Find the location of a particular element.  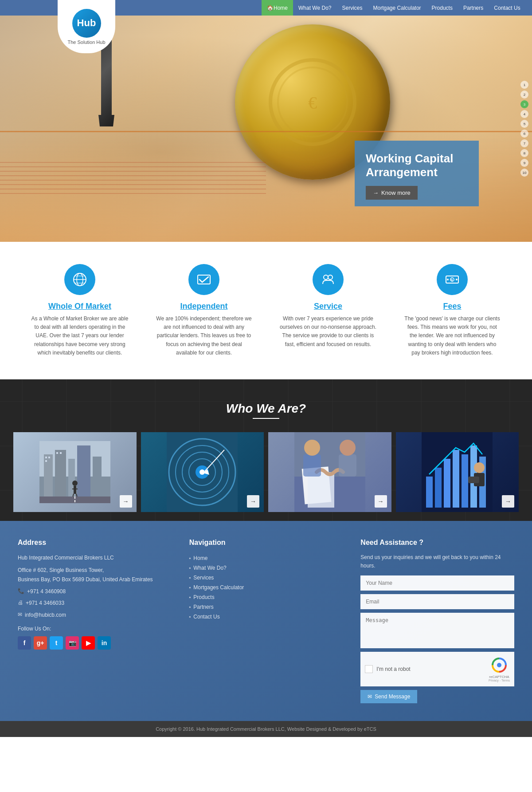

footer-phone: 📞 +971 4 3460908 is located at coordinates (95, 592).